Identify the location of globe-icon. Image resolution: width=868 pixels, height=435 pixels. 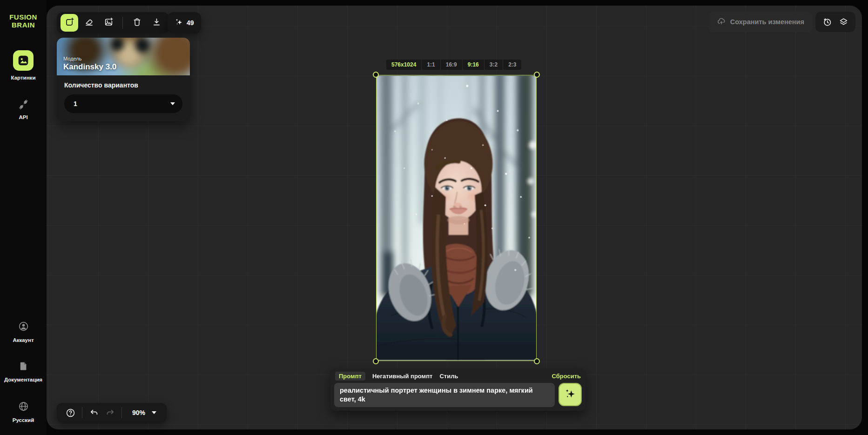
(23, 407).